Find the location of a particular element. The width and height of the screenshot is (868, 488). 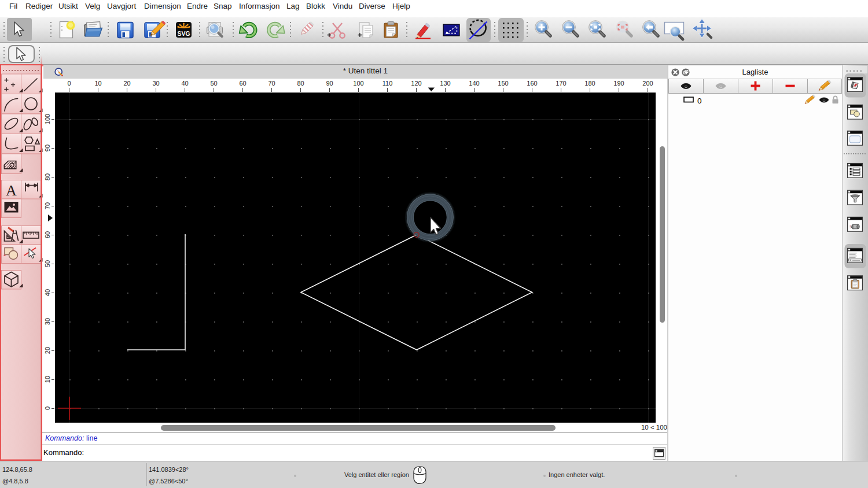

svg-text: 120 is located at coordinates (416, 83).